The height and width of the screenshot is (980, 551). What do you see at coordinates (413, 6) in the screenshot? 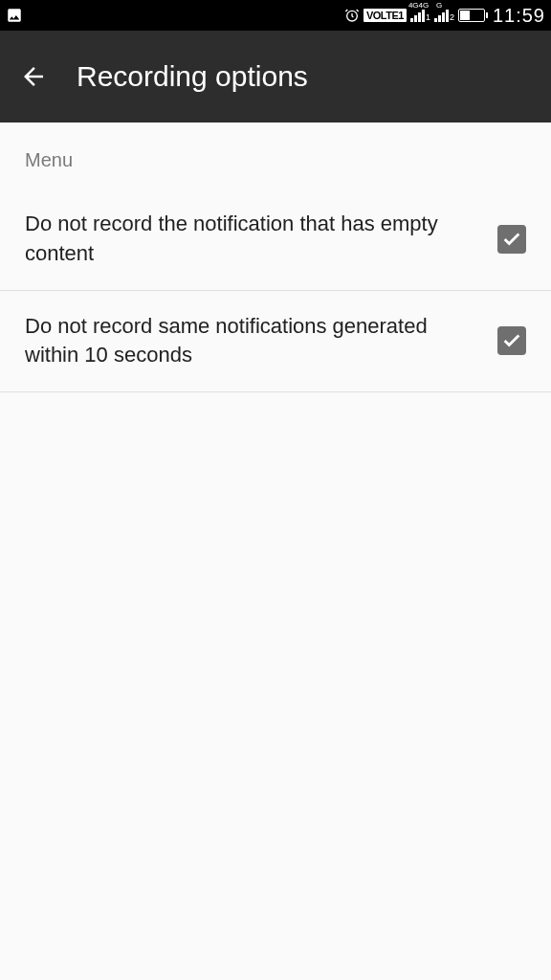
I see `network-1-label: 4G` at bounding box center [413, 6].